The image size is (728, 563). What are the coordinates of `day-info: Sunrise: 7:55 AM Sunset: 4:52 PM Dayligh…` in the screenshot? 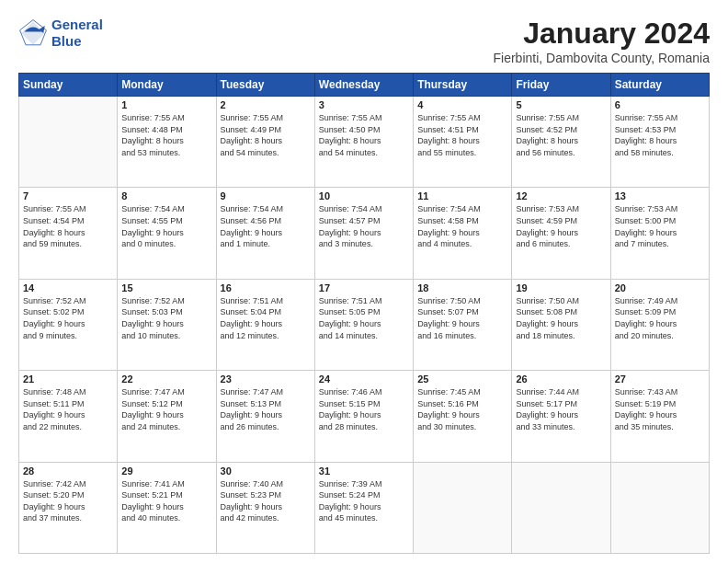 It's located at (561, 135).